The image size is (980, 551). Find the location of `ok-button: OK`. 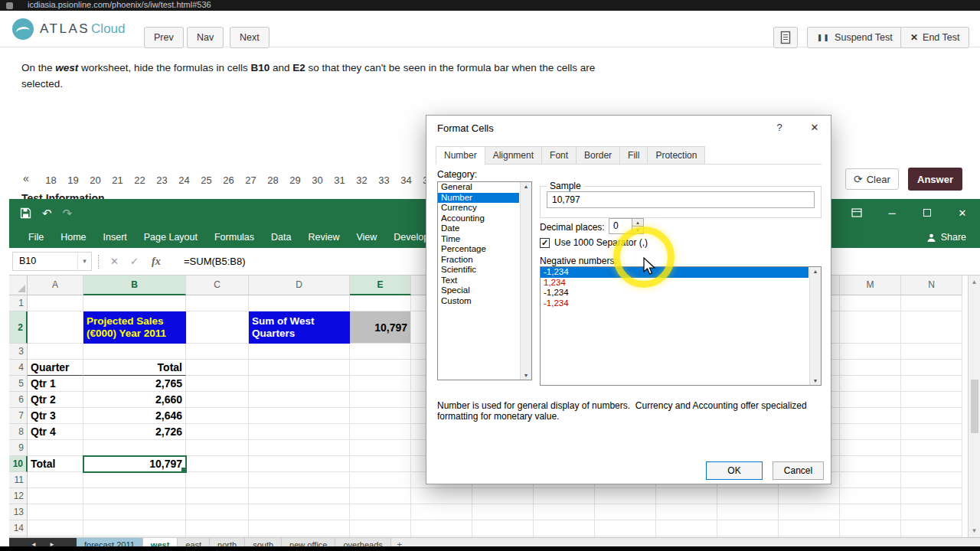

ok-button: OK is located at coordinates (734, 471).